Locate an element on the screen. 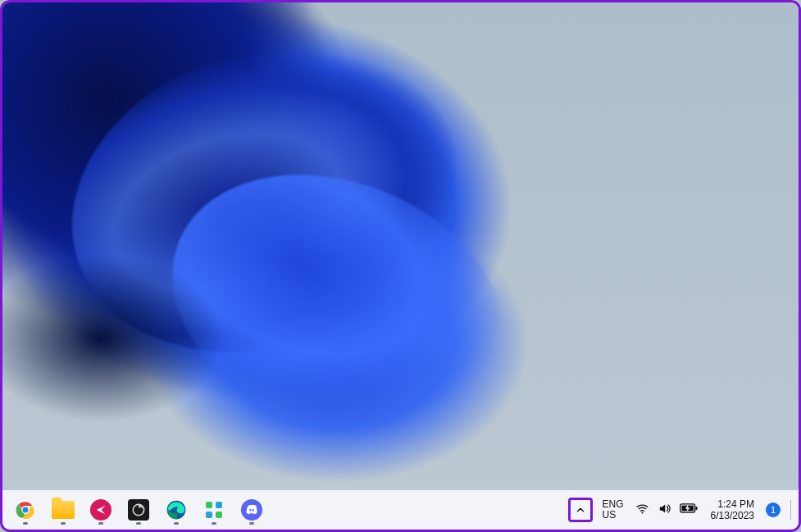 The height and width of the screenshot is (532, 801). four-squares-icon is located at coordinates (214, 510).